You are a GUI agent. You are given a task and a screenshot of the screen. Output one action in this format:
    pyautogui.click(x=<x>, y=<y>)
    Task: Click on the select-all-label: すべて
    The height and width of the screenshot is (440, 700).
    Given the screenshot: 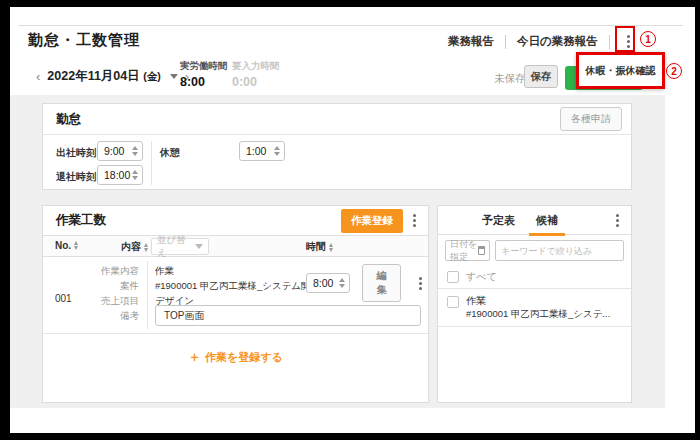 What is the action you would take?
    pyautogui.click(x=482, y=277)
    